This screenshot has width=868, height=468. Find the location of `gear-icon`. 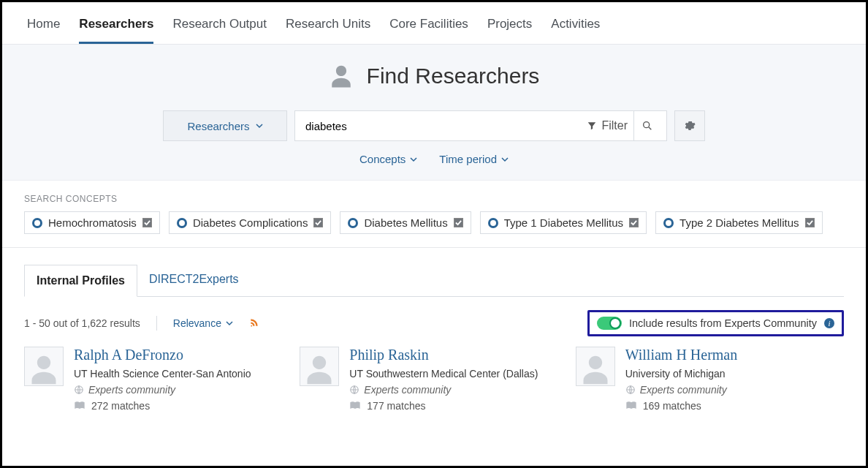

gear-icon is located at coordinates (690, 126).